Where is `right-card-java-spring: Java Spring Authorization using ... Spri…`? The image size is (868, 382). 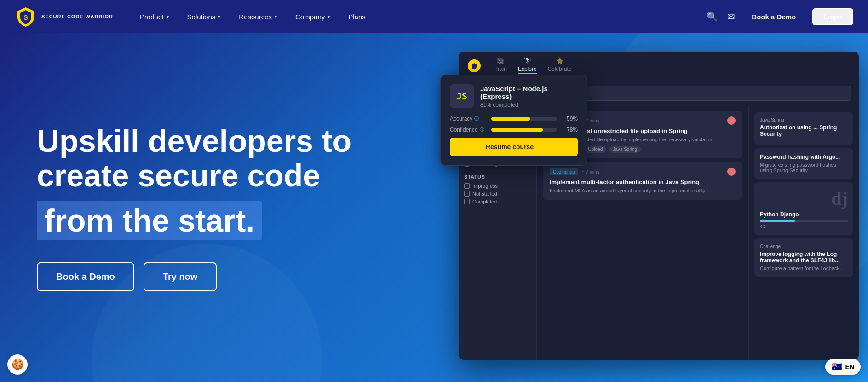 right-card-java-spring: Java Spring Authorization using ... Spri… is located at coordinates (804, 128).